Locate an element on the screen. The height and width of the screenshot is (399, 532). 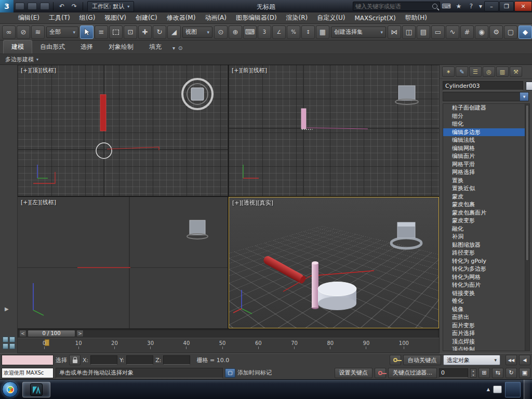
keyboard-override-toggle: ⌨ is located at coordinates (250, 32).